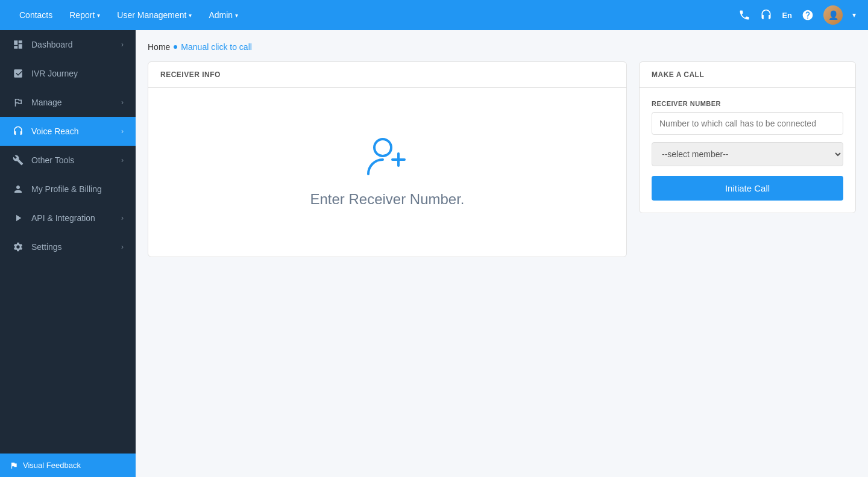 The image size is (868, 477). What do you see at coordinates (84, 15) in the screenshot?
I see `nav-report: Report ▾` at bounding box center [84, 15].